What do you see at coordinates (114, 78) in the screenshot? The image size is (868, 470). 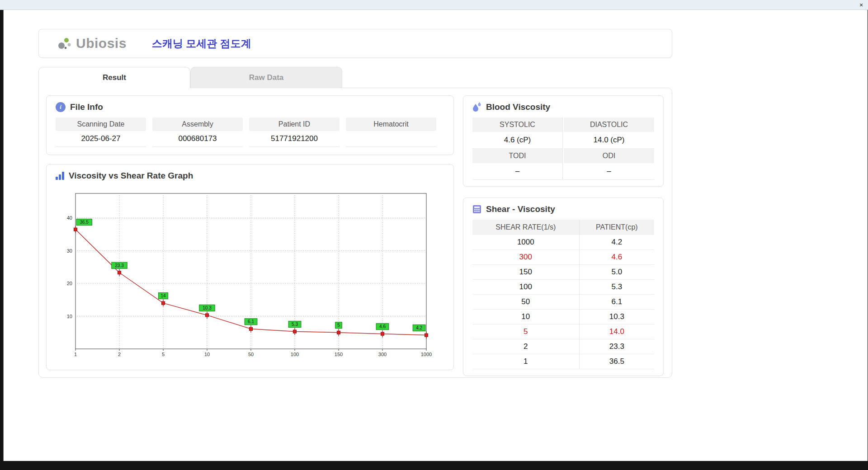 I see `tab-result: Result` at bounding box center [114, 78].